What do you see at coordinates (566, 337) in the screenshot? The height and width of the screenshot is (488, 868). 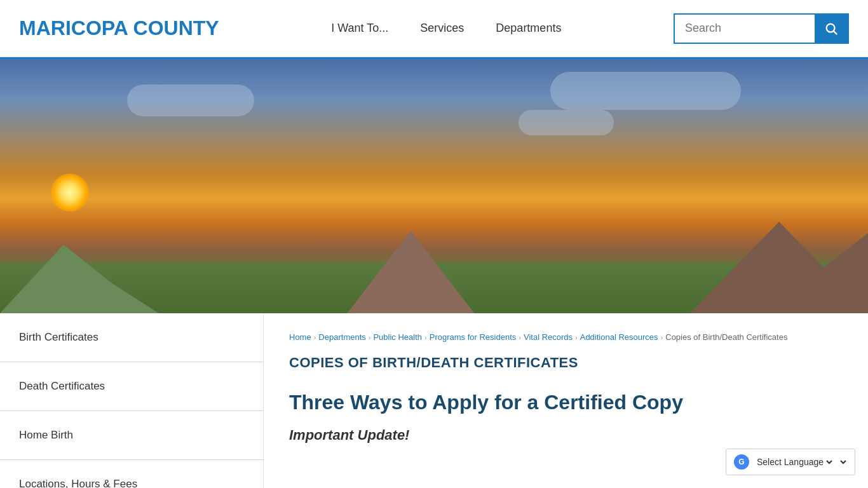 I see `breadcrumb: Home › Departments › Public Health › Pro…` at bounding box center [566, 337].